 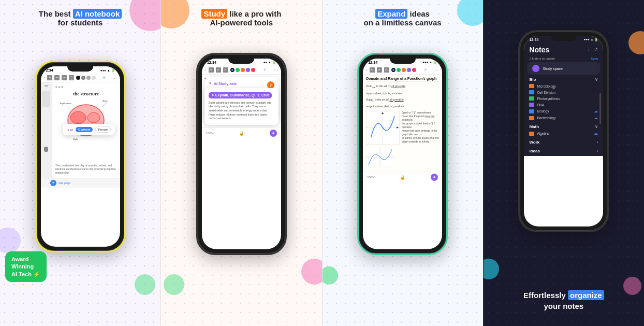 What do you see at coordinates (89, 130) in the screenshot?
I see `ai-convert-popup: ✦ AI Convert Resize` at bounding box center [89, 130].